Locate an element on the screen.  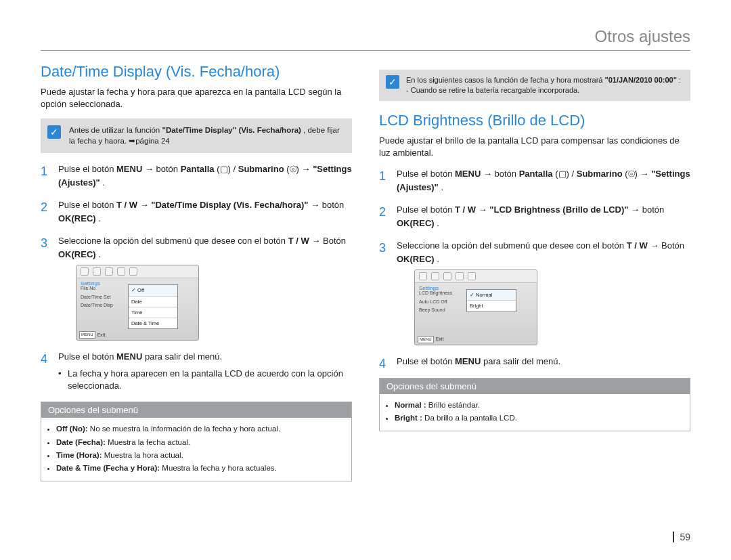
submenu-options-box: Opciones del submenú Off (No): No se mue… is located at coordinates (196, 441).